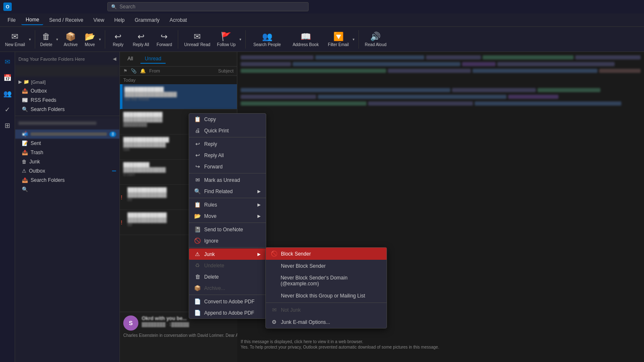  I want to click on ctx-mark-icon: ✉, so click(197, 180).